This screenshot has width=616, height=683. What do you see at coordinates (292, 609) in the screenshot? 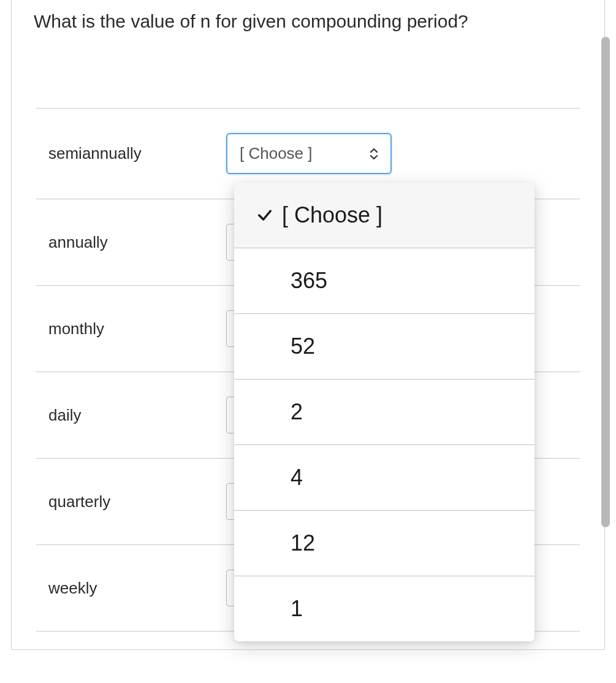
I see `dropdown-item-label: 1` at bounding box center [292, 609].